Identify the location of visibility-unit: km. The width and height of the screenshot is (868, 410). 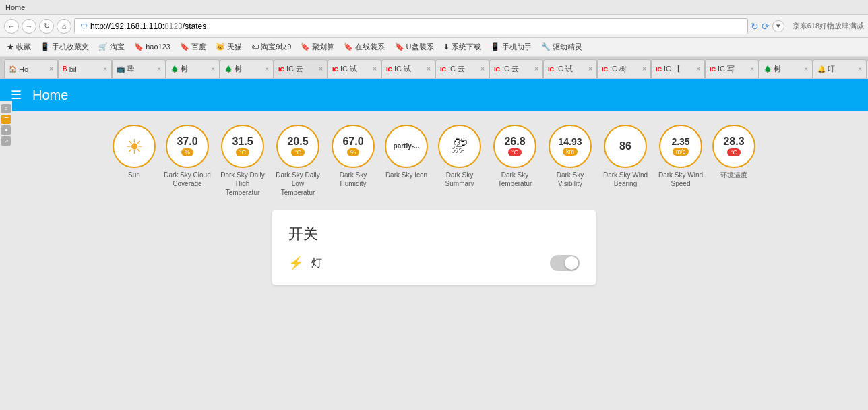
(570, 152).